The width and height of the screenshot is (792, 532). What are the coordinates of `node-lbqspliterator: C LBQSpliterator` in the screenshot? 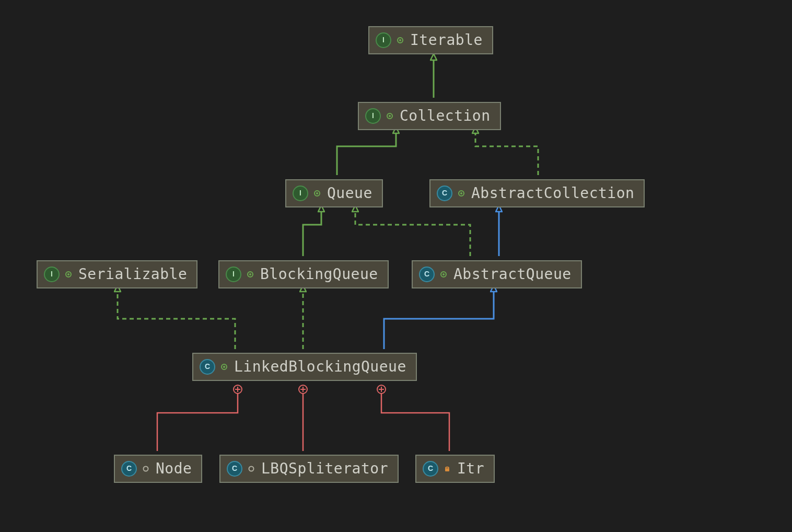 It's located at (309, 469).